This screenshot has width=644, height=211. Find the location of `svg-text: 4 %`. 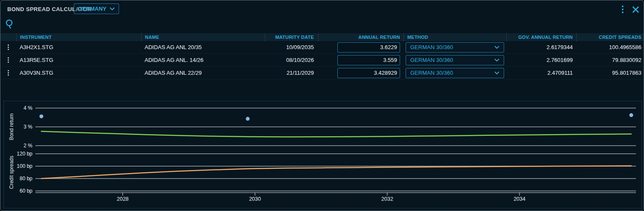

svg-text: 4 % is located at coordinates (28, 108).